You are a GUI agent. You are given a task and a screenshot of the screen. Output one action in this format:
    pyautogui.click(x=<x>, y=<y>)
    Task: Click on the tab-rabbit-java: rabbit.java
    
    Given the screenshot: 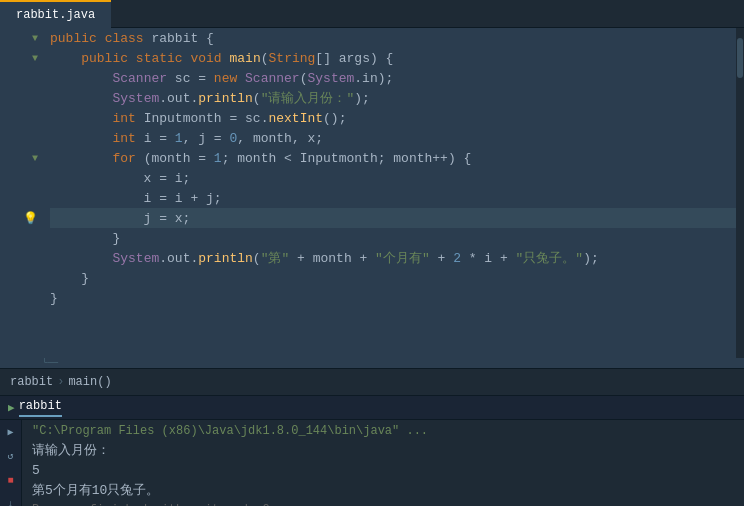 What is the action you would take?
    pyautogui.click(x=56, y=14)
    